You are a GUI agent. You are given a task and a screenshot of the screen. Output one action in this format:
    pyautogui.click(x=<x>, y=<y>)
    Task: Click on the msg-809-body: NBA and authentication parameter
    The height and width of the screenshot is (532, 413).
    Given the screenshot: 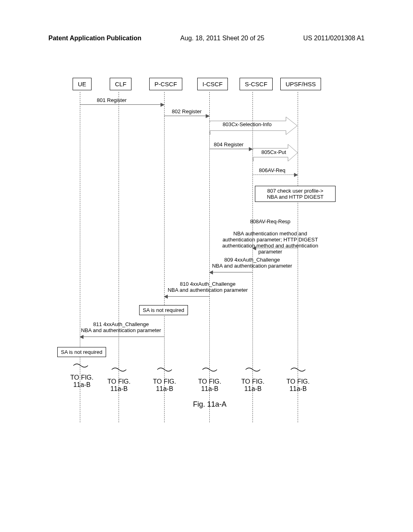 What is the action you would take?
    pyautogui.click(x=252, y=266)
    